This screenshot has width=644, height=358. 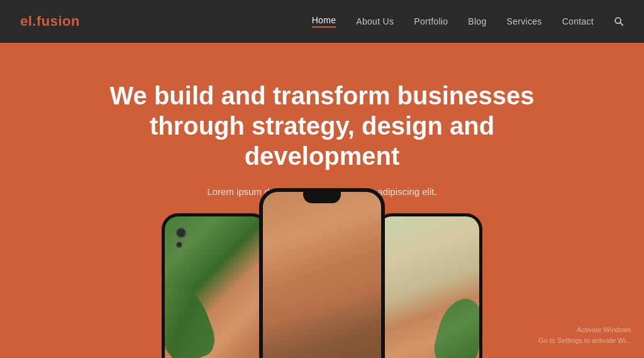 I want to click on nav-portfolio: Portfolio, so click(x=431, y=21).